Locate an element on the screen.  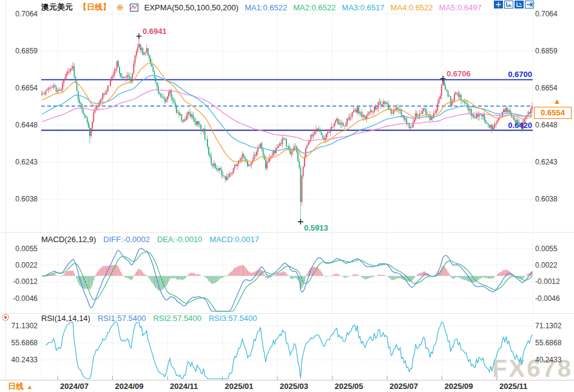
pop-out-icon is located at coordinates (529, 5).